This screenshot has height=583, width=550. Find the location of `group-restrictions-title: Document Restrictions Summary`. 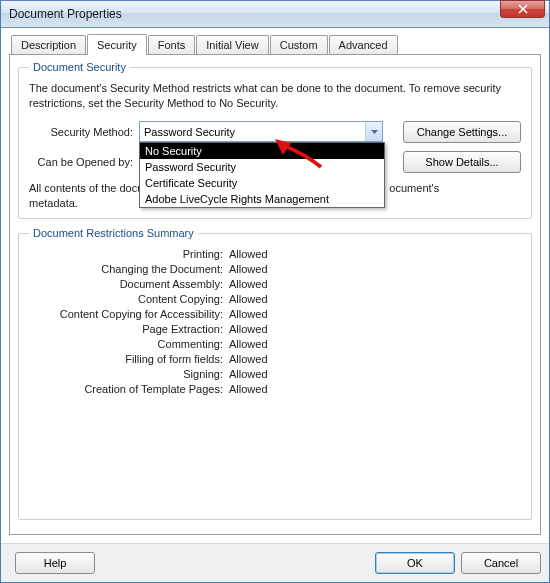

group-restrictions-title: Document Restrictions Summary is located at coordinates (114, 233).